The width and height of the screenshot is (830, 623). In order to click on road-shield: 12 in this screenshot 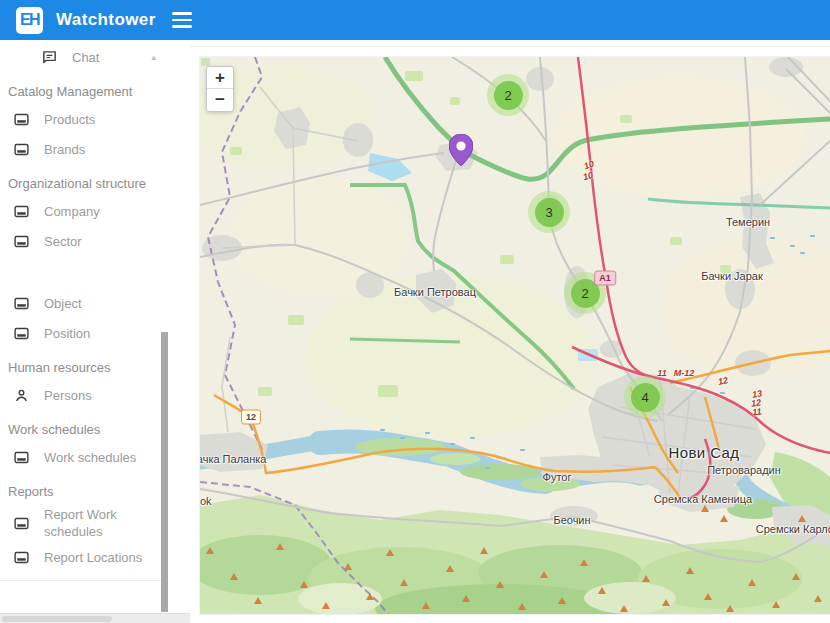, I will do `click(251, 418)`.